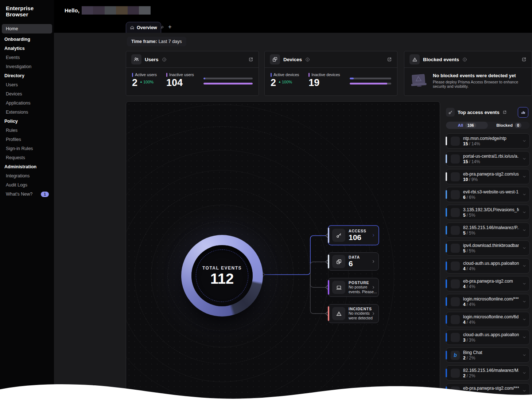 The image size is (532, 401). I want to click on access-event-row: ipv4.download.thinkbroadban... 5/5%, so click(488, 248).